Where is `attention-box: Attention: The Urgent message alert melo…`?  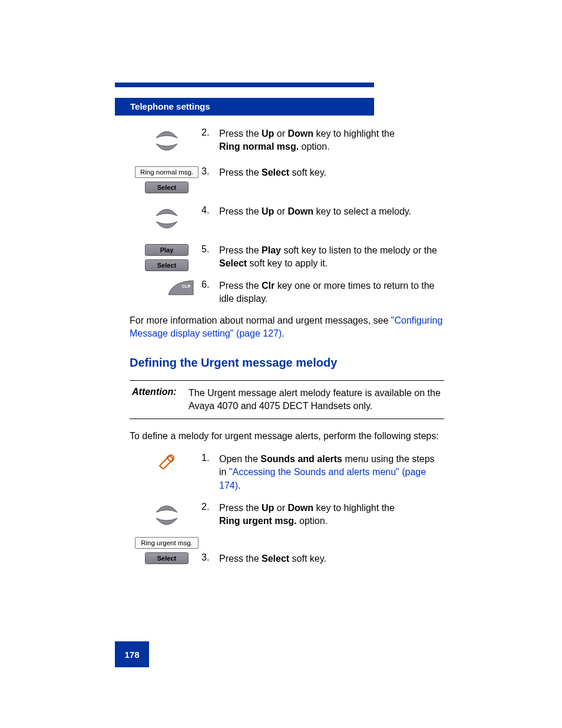
attention-box: Attention: The Urgent message alert melo… is located at coordinates (287, 400).